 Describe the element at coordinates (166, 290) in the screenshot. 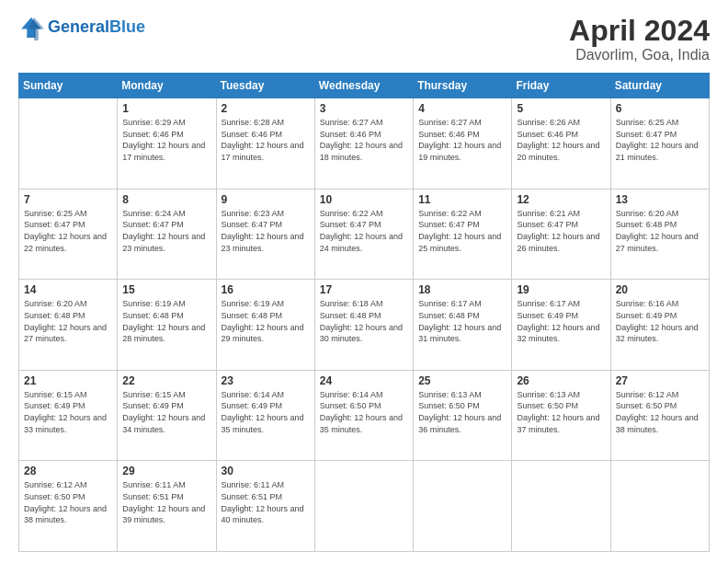

I see `day-number: 15` at that location.